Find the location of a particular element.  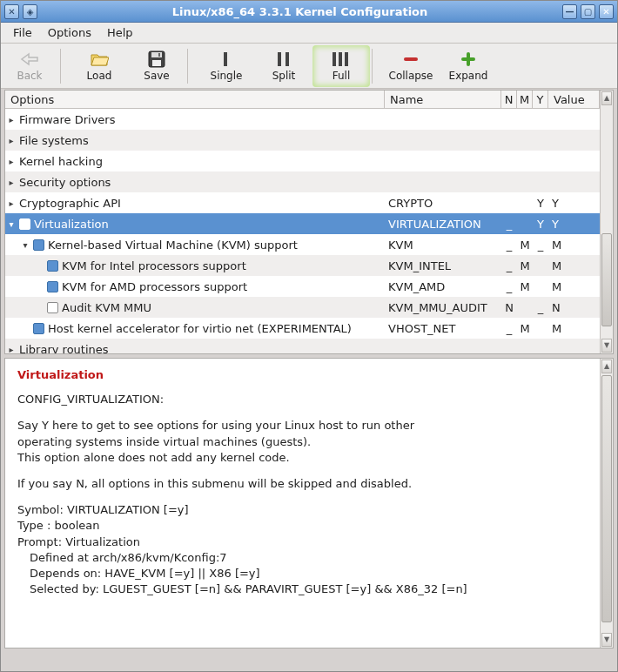

tree-row: ▸Kernel hacking is located at coordinates (303, 161).